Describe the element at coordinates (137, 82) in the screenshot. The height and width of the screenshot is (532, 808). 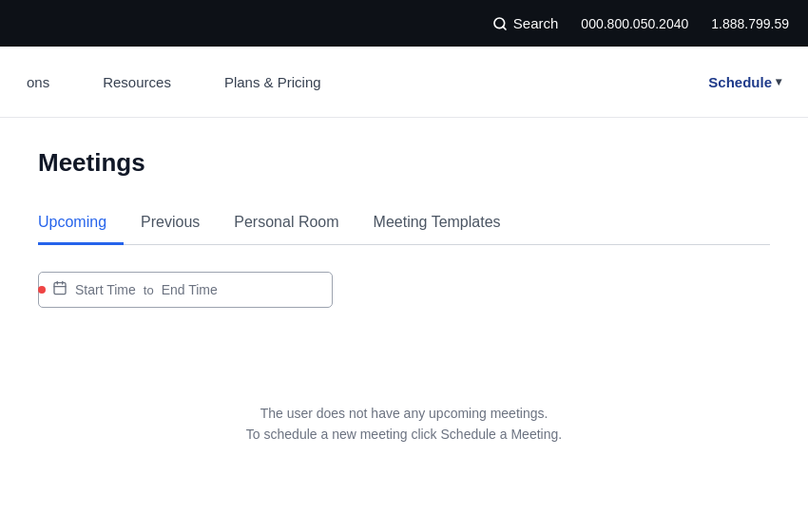
I see `nav-item-resources: Resources` at that location.